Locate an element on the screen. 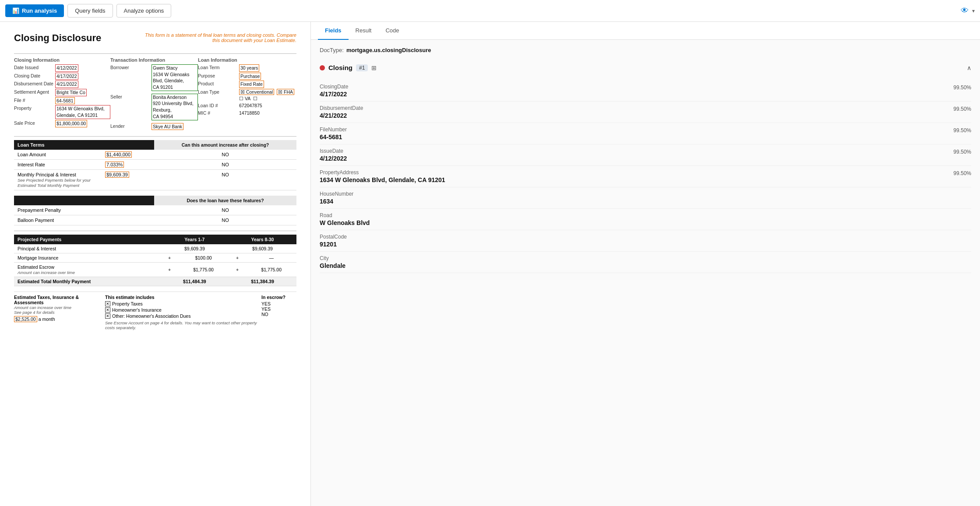 The height and width of the screenshot is (506, 980). field-closing-date: ClosingDate 4/17/2022 99.50% is located at coordinates (645, 91).